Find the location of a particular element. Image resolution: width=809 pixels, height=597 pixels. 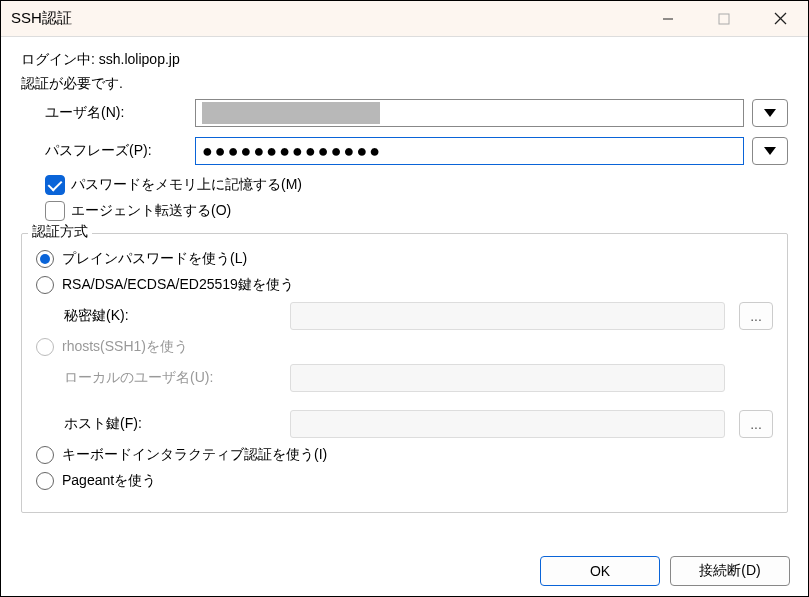

maximize-button is located at coordinates (724, 18).